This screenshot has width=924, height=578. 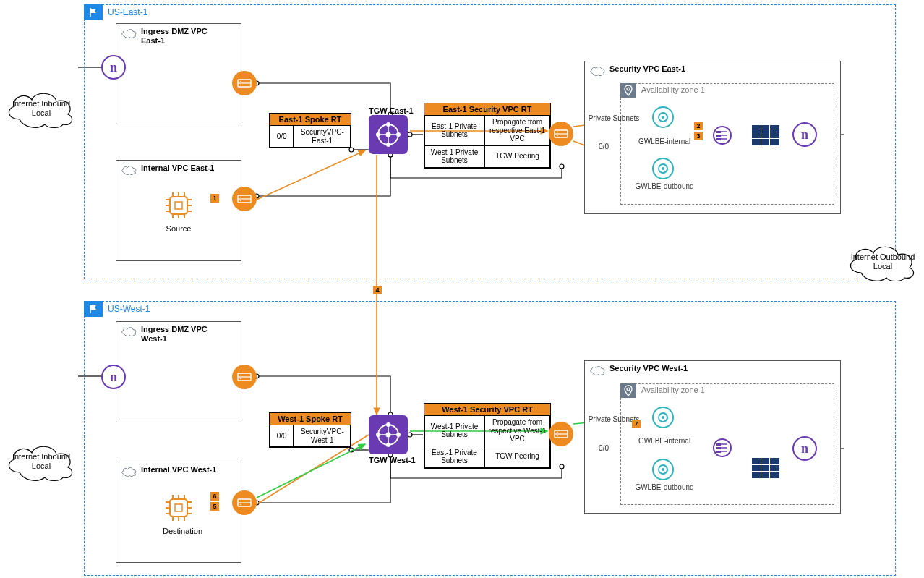 What do you see at coordinates (129, 309) in the screenshot?
I see `region-label-west: US-West-1` at bounding box center [129, 309].